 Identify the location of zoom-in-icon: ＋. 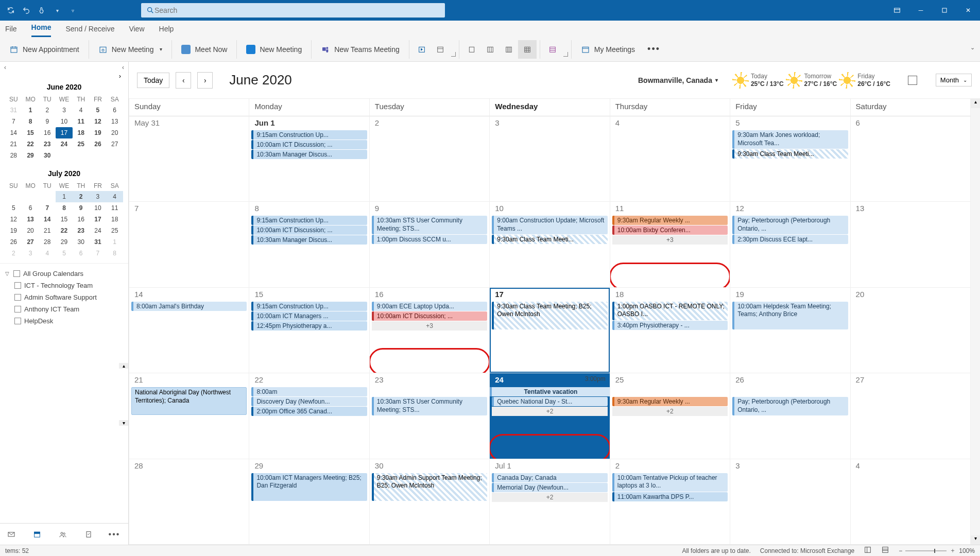
(953, 551).